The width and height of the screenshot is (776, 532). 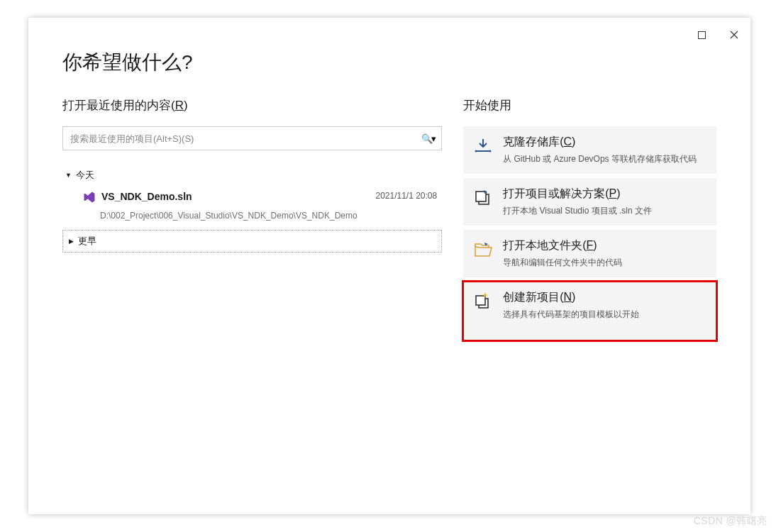 I want to click on recent-title-post: ), so click(x=186, y=105).